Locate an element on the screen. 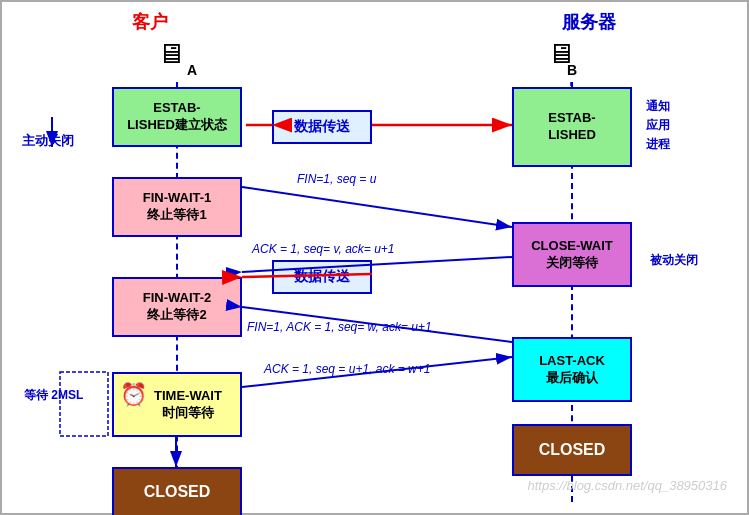 The image size is (749, 515). state-closed-server: CLOSED is located at coordinates (572, 450).